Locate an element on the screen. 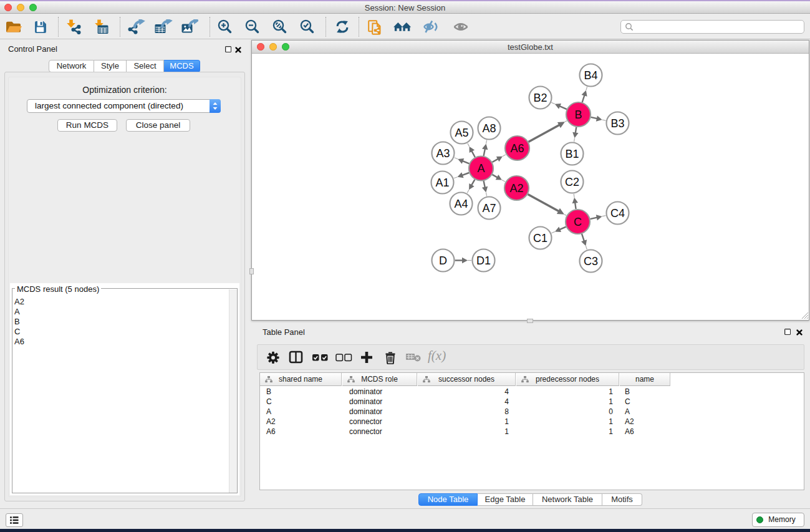 This screenshot has width=810, height=532. svg-text: A3 is located at coordinates (443, 153).